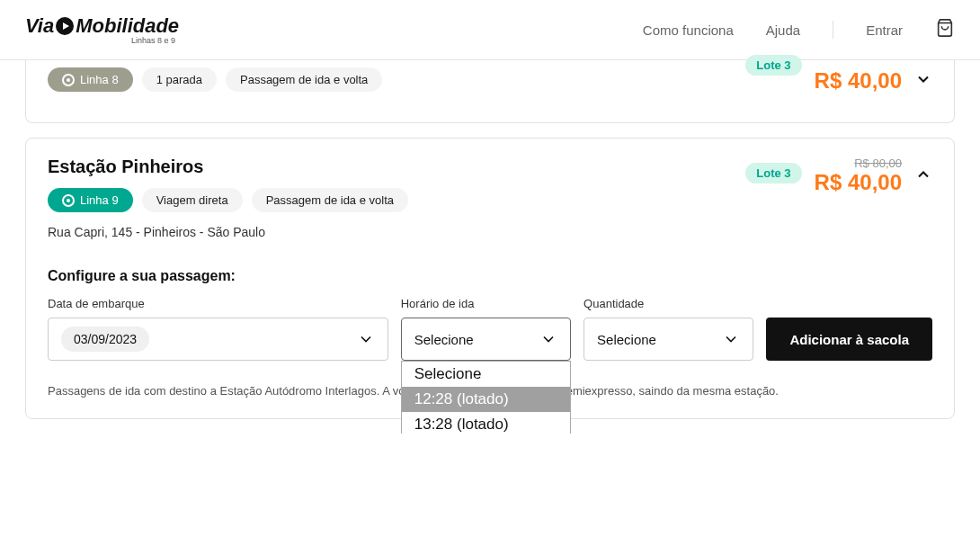  What do you see at coordinates (486, 399) in the screenshot?
I see `dropdown-option-1228: 12:28 (lotado)` at bounding box center [486, 399].